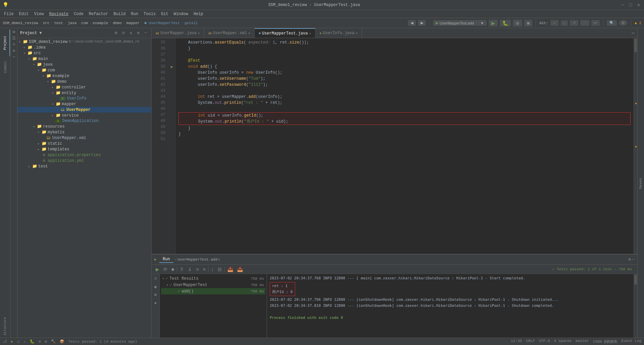 Image resolution: width=644 pixels, height=345 pixels. What do you see at coordinates (167, 285) in the screenshot?
I see `test-class-expand-icon: ▾` at bounding box center [167, 285].